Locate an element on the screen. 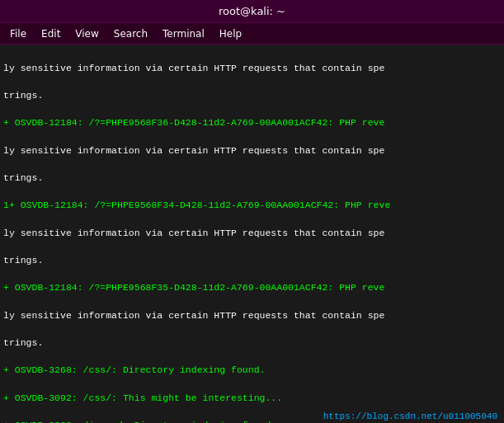 The width and height of the screenshot is (504, 423). terminal-line: + OSVDB-12184: /?=PHPE9568F35-D428-11d2-… is located at coordinates (252, 289).